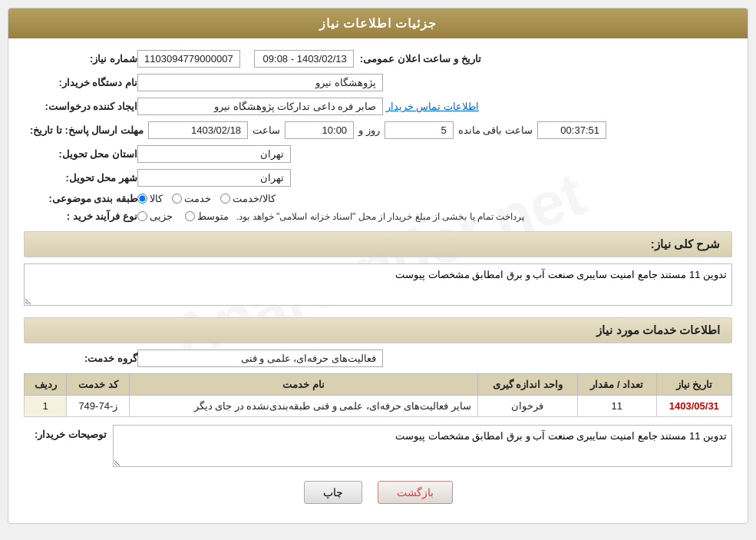 The width and height of the screenshot is (756, 540). Describe the element at coordinates (84, 154) in the screenshot. I see `province-label: استان محل تحویل:` at that location.